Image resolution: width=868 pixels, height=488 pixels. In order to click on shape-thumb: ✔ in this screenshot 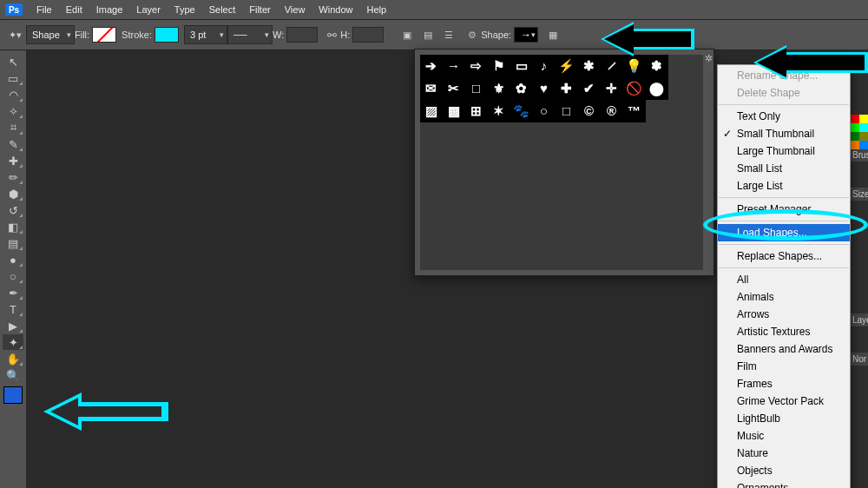, I will do `click(589, 89)`.